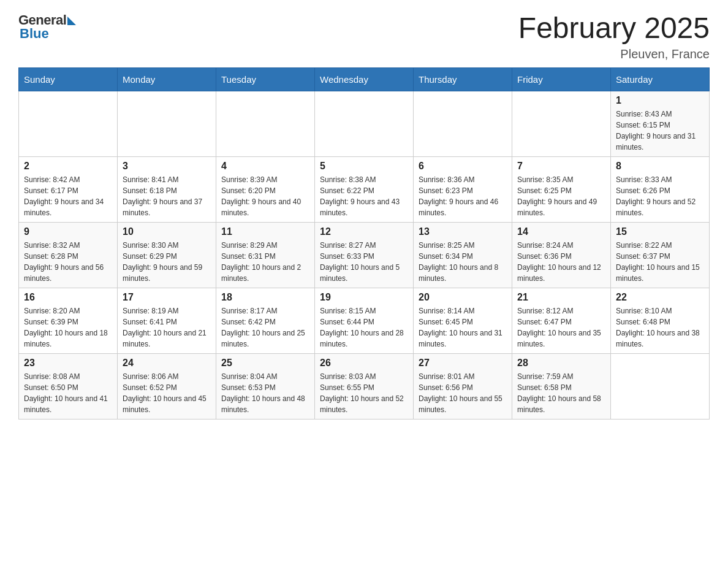  Describe the element at coordinates (167, 232) in the screenshot. I see `day-number: 10` at that location.